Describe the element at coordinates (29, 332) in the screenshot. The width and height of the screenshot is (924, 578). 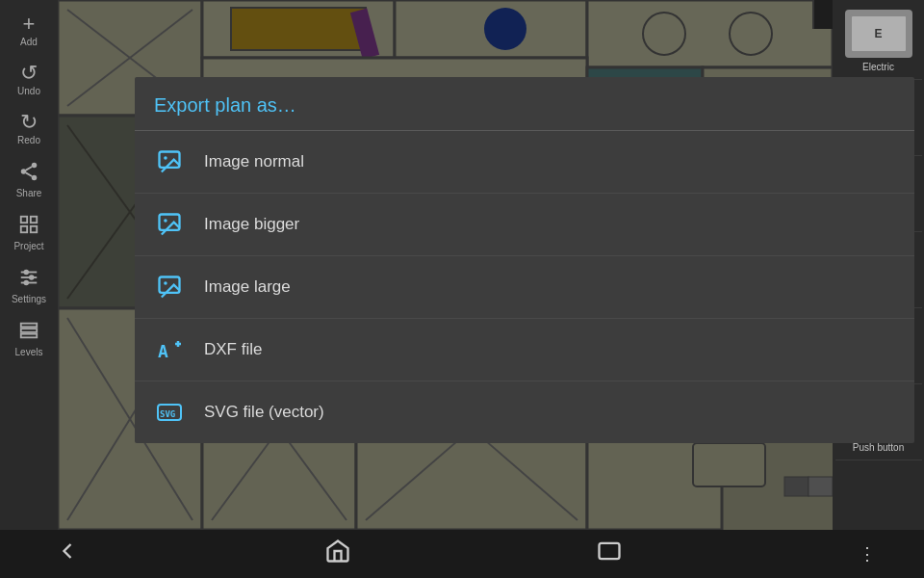
I see `levels-icon` at that location.